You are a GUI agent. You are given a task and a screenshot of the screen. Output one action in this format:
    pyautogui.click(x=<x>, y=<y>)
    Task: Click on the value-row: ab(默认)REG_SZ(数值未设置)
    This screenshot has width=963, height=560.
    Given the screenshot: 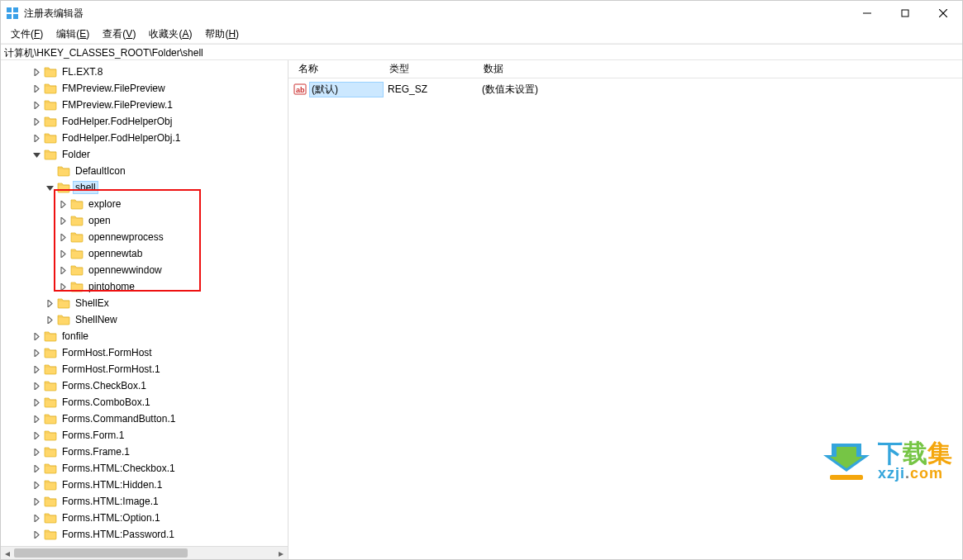 What is the action you would take?
    pyautogui.click(x=628, y=89)
    